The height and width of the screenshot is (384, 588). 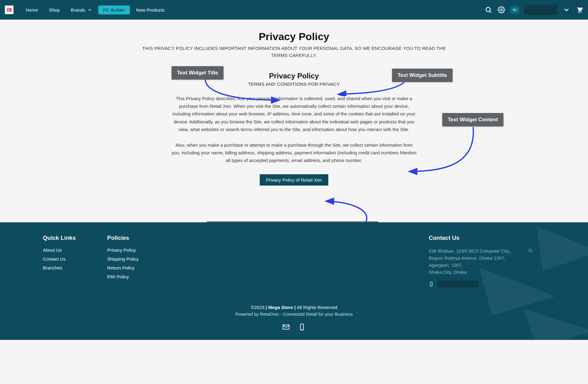 I want to click on nav-pc-builder: PC Builder, so click(x=114, y=10).